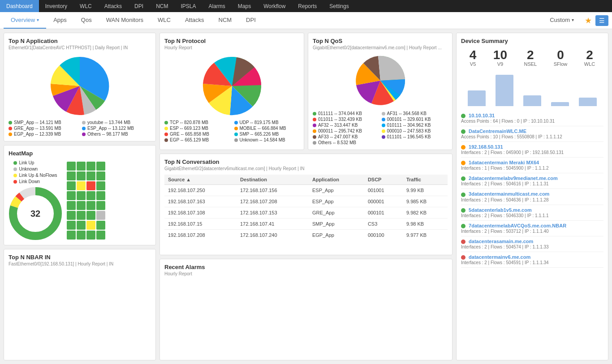  What do you see at coordinates (425, 224) in the screenshot?
I see `cell-traffic: 9.98 KB` at bounding box center [425, 224].